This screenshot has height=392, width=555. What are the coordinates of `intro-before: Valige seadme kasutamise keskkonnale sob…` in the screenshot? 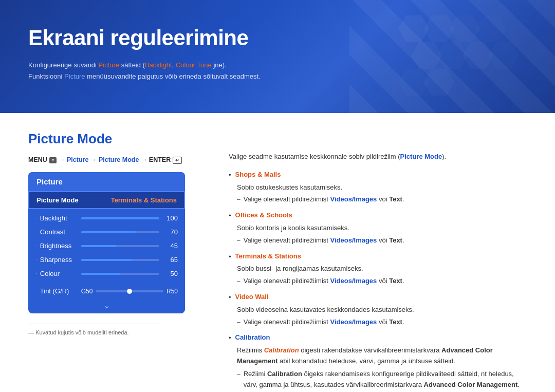 It's located at (314, 156).